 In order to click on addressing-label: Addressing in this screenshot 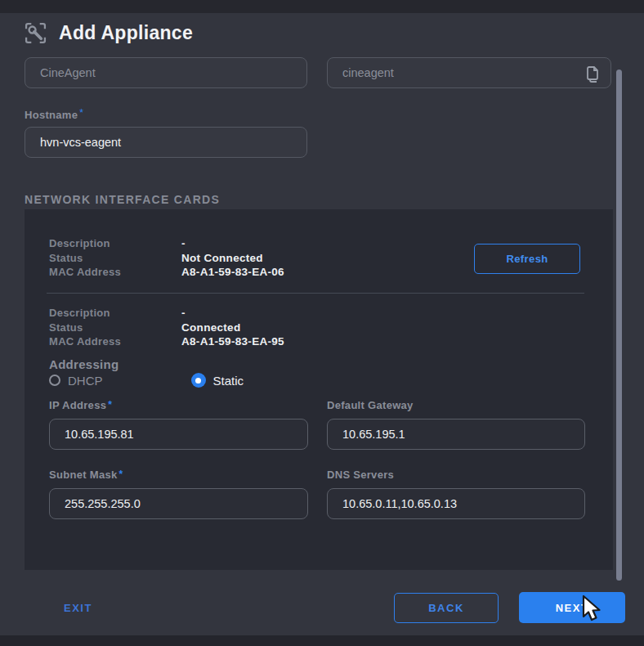, I will do `click(84, 365)`.